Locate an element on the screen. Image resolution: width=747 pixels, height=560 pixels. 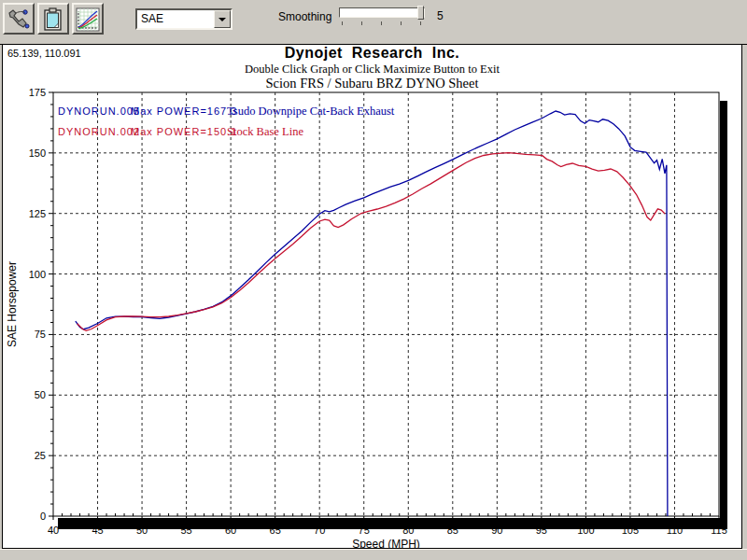
smoothing-value: 5 is located at coordinates (441, 16).